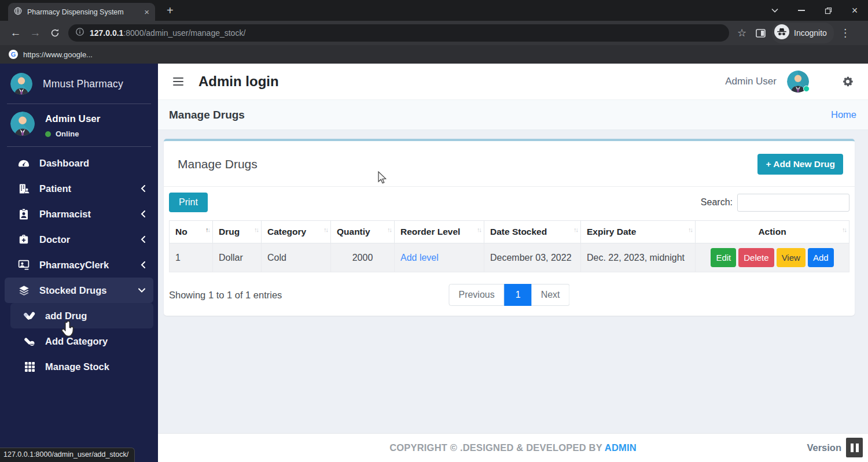 The height and width of the screenshot is (462, 868). What do you see at coordinates (476, 295) in the screenshot?
I see `pagination-previous: Previous` at bounding box center [476, 295].